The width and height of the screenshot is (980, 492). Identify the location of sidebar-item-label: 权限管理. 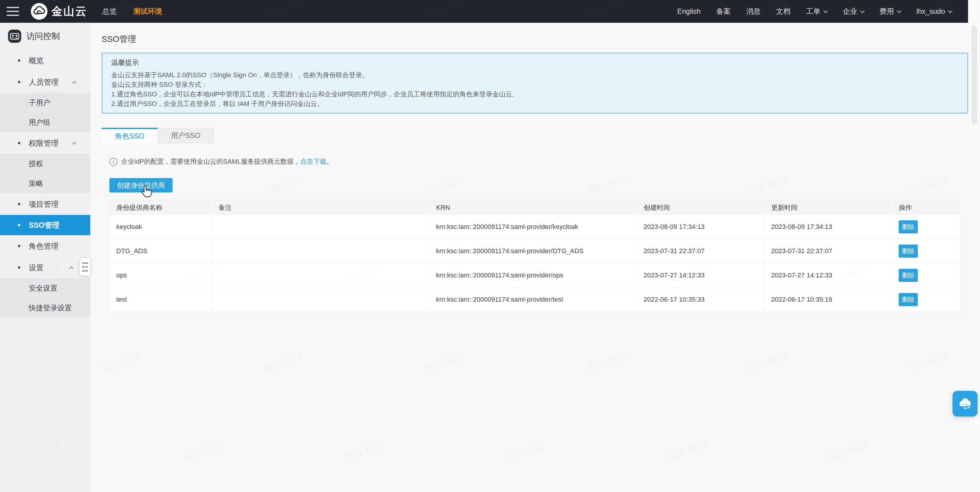
(43, 143).